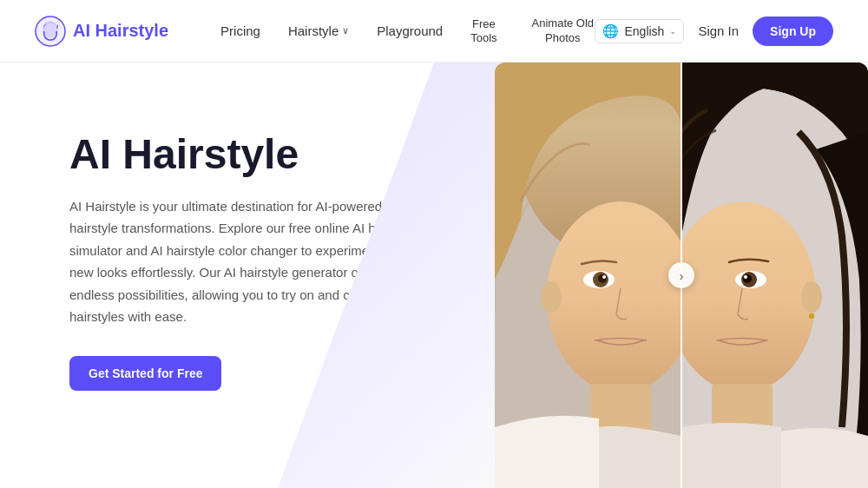 This screenshot has height=488, width=868. Describe the element at coordinates (102, 31) in the screenshot. I see `logo: AI Hairstyle` at that location.